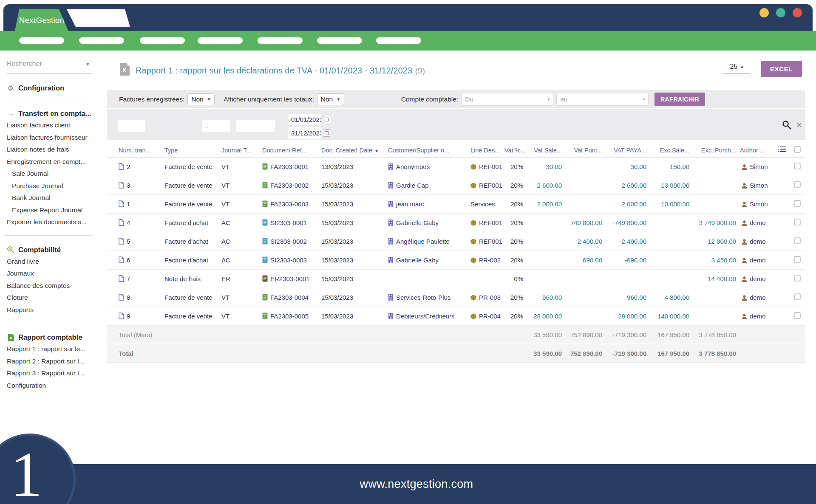 This screenshot has width=816, height=504. What do you see at coordinates (586, 150) in the screenshot?
I see `column-header: Vat Purc...` at bounding box center [586, 150].